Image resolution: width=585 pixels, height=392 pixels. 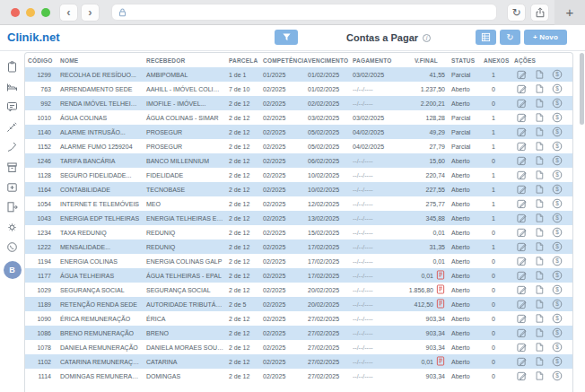 What do you see at coordinates (13, 187) in the screenshot?
I see `first-aid-icon` at bounding box center [13, 187].